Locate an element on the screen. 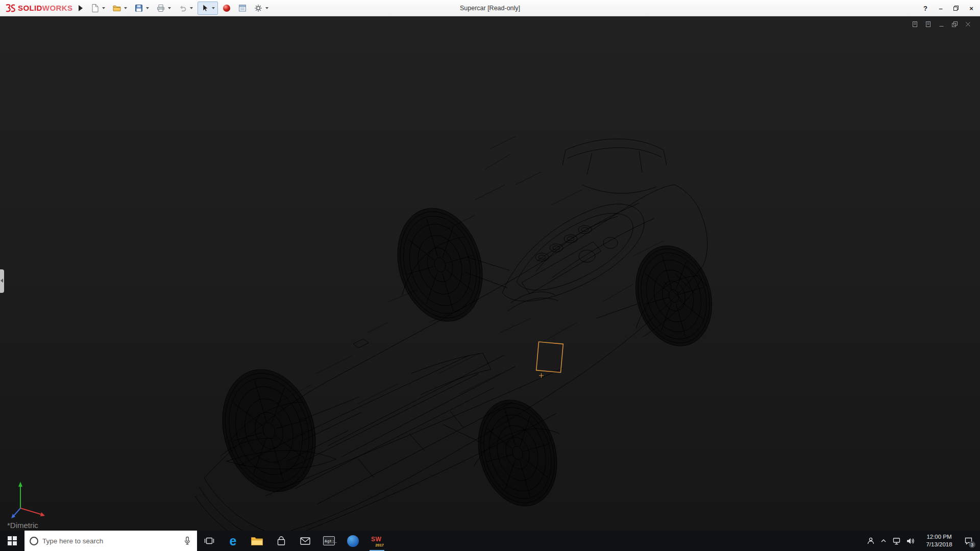 The height and width of the screenshot is (551, 980). undo-button is located at coordinates (186, 8).